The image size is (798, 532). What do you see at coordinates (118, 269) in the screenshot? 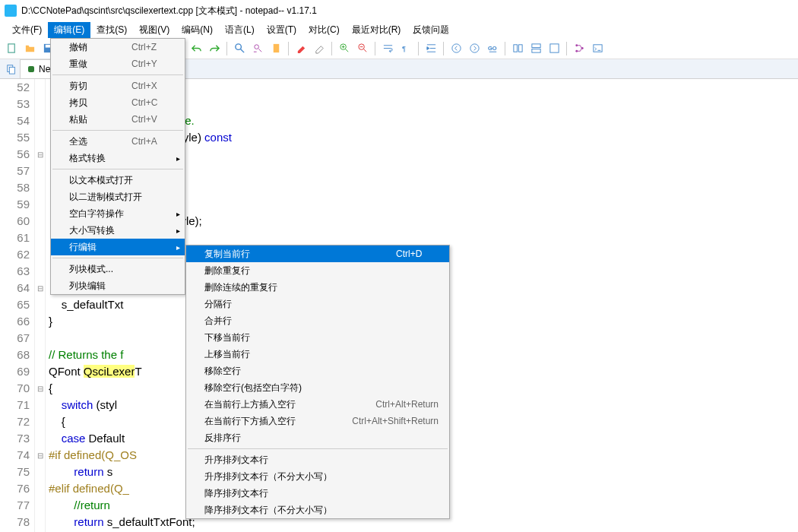
I see `edit-menu-item-16: 列块模式...` at bounding box center [118, 269].